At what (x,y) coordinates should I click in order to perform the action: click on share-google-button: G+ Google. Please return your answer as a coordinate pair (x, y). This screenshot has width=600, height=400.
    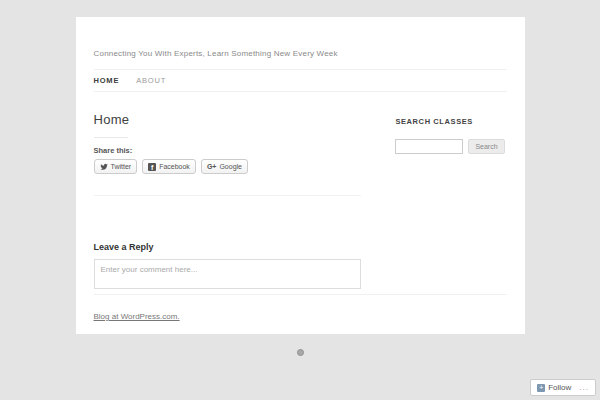
    Looking at the image, I should click on (224, 166).